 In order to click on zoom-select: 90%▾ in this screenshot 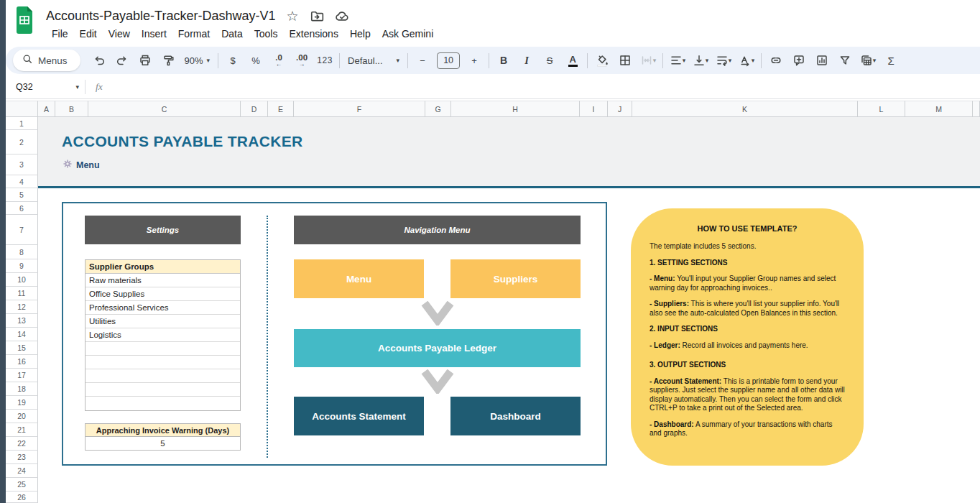, I will do `click(198, 60)`.